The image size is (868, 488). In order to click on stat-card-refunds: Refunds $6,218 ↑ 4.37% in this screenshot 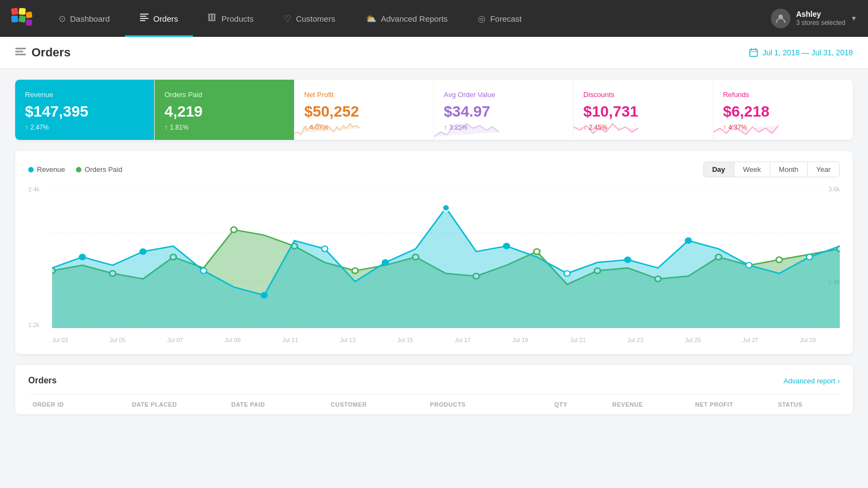, I will do `click(783, 110)`.